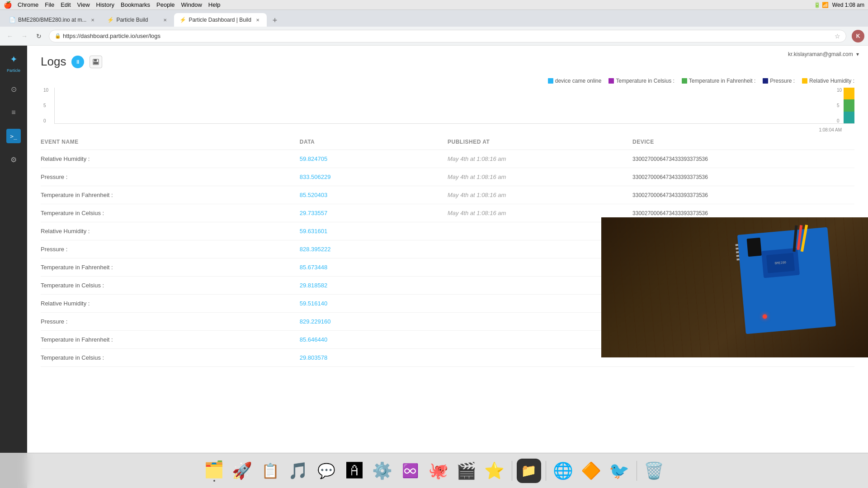 Image resolution: width=868 pixels, height=488 pixels. I want to click on dock-notes: 📋, so click(270, 471).